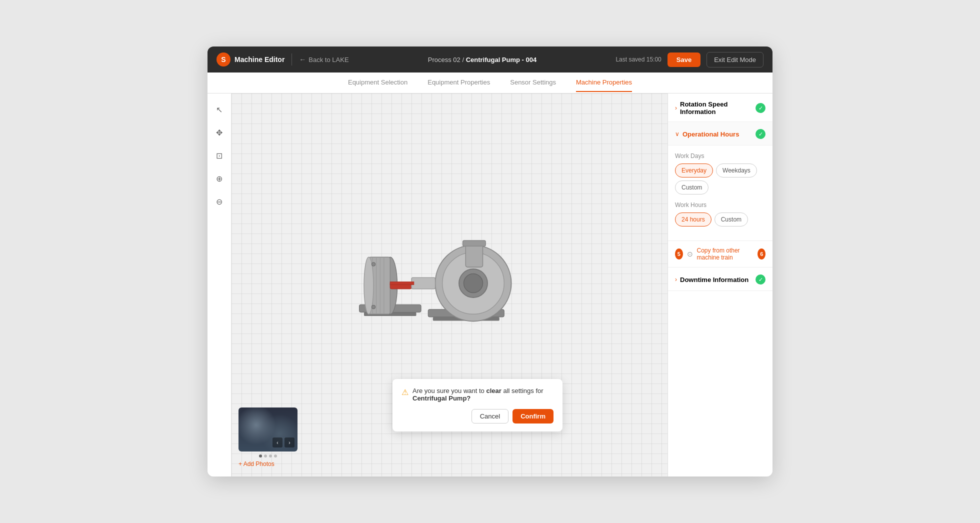 The width and height of the screenshot is (980, 523). What do you see at coordinates (405, 392) in the screenshot?
I see `warning-icon: ⚠` at bounding box center [405, 392].